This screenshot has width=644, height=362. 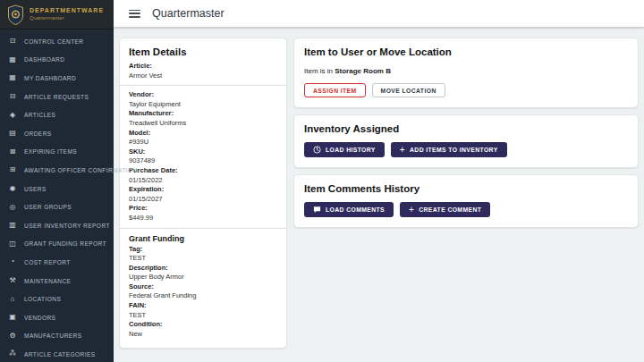 What do you see at coordinates (203, 72) in the screenshot?
I see `detail-field: Article: Armor Vest` at bounding box center [203, 72].